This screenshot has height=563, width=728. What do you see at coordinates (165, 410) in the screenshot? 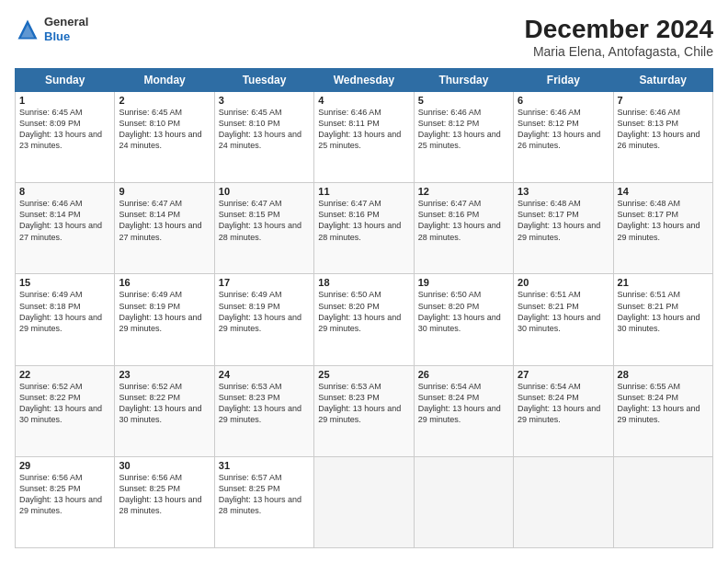
I see `calendar-cell: 23Sunrise: 6:52 AMSunset: 8:22 PMDayligh…` at bounding box center [165, 410].